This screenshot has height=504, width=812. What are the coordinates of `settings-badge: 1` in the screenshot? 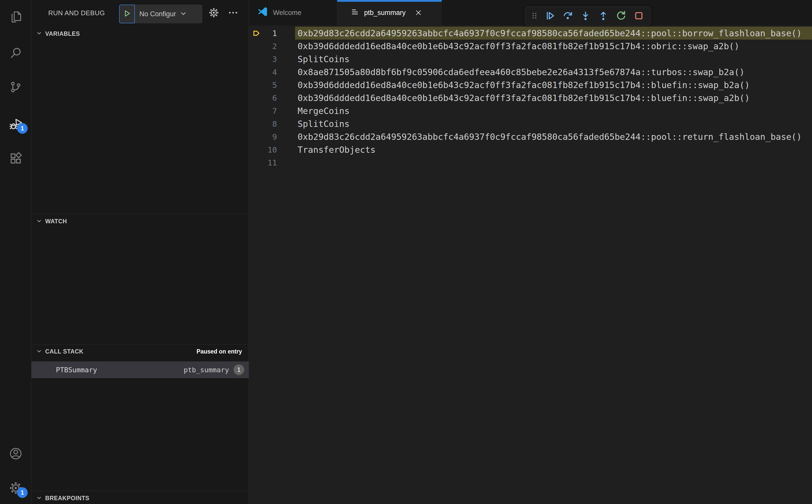 It's located at (22, 493).